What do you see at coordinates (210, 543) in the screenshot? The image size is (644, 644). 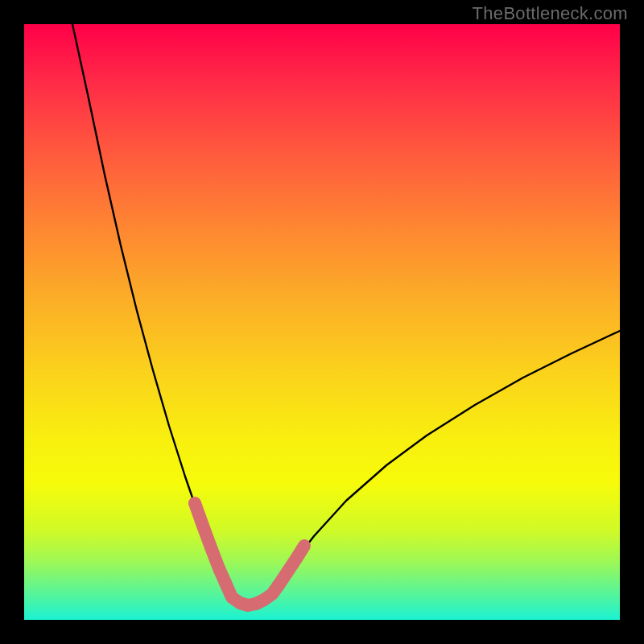 I see `highlight-segment-left` at bounding box center [210, 543].